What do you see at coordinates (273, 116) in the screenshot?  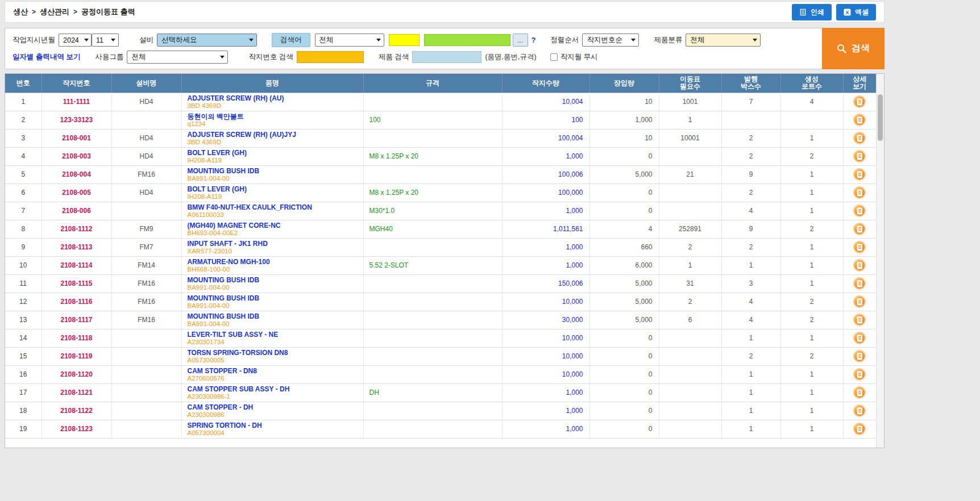 I see `product-name-link: 동현이의 백만볼트` at bounding box center [273, 116].